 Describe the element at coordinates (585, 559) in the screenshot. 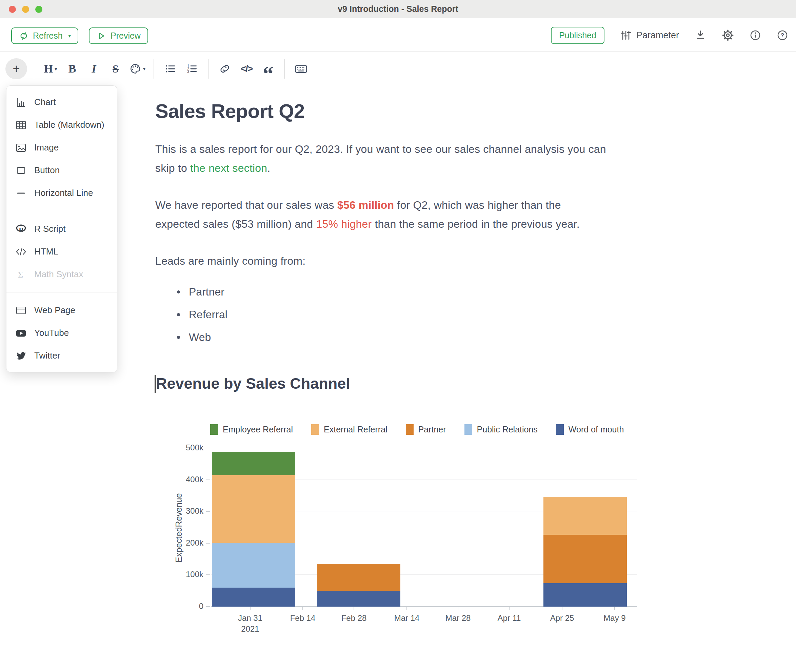

I see `bar-segment-partner` at that location.